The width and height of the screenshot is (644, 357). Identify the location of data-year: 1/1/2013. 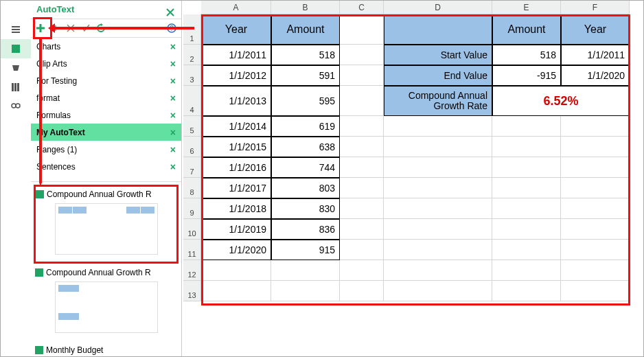
(236, 101).